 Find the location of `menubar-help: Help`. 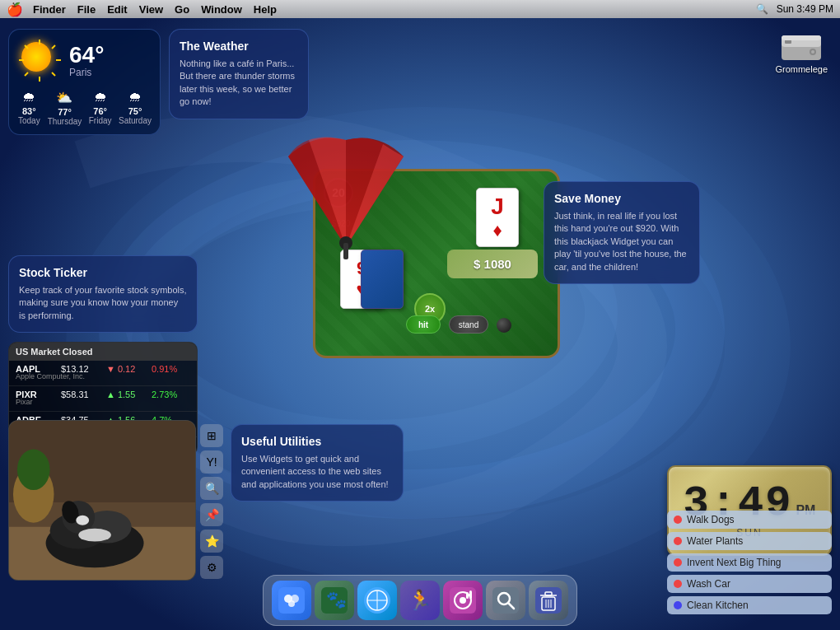

menubar-help: Help is located at coordinates (265, 10).